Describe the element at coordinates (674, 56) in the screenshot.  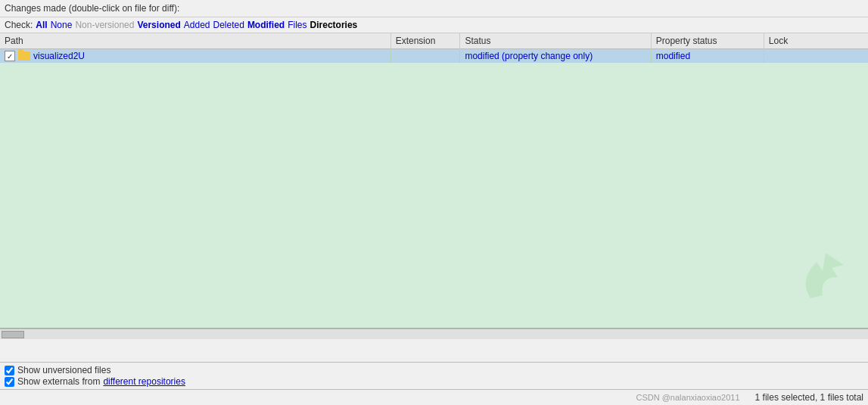
I see `property-status-text: modified` at that location.